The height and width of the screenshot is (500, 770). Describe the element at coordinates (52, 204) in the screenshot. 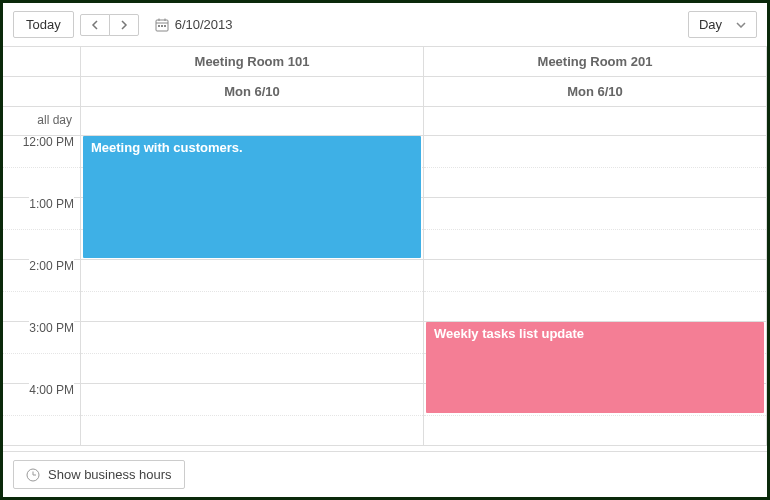

I see `time-label: 1:00 PM` at that location.